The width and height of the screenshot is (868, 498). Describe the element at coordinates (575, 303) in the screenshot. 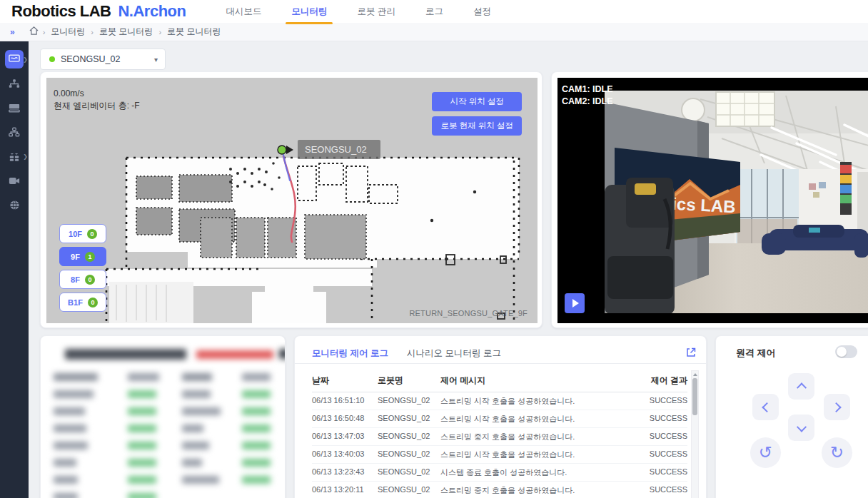

I see `play-icon` at that location.